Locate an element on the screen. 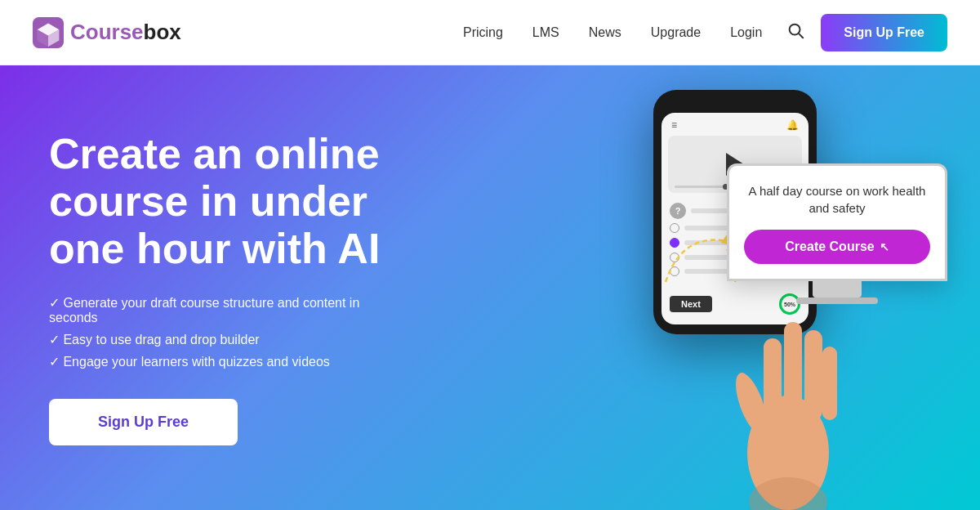  phone-notch is located at coordinates (735, 103).